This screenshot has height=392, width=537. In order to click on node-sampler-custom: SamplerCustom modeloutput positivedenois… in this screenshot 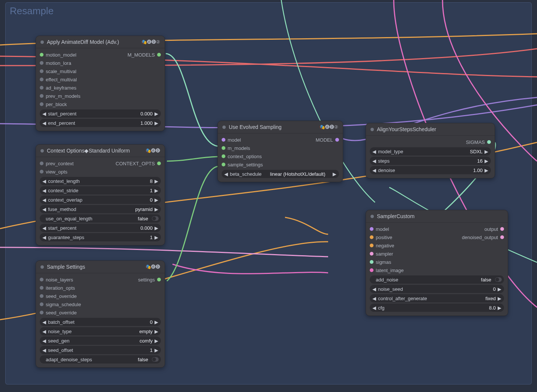, I will do `click(437, 263)`.